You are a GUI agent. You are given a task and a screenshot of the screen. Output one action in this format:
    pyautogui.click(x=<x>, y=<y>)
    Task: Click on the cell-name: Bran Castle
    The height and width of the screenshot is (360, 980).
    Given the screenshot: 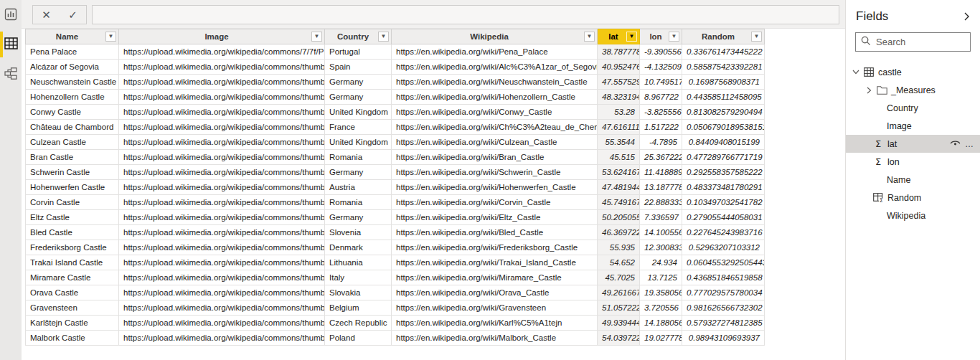 What is the action you would take?
    pyautogui.click(x=72, y=158)
    